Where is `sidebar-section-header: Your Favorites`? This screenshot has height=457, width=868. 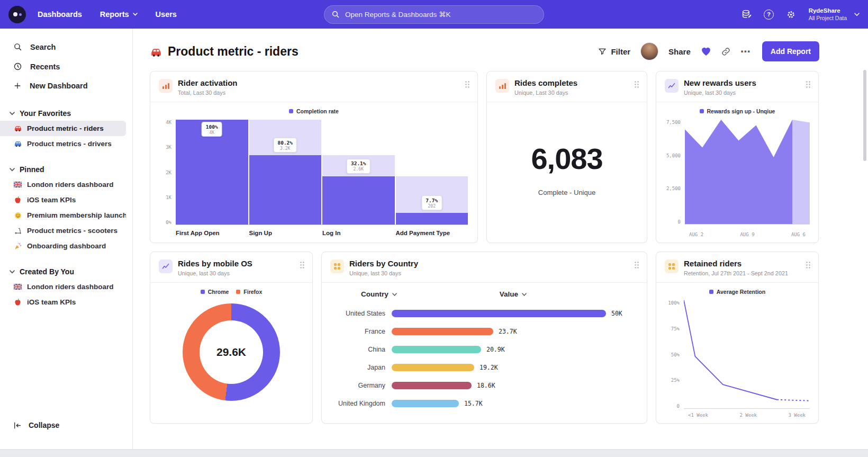 sidebar-section-header: Your Favorites is located at coordinates (66, 113).